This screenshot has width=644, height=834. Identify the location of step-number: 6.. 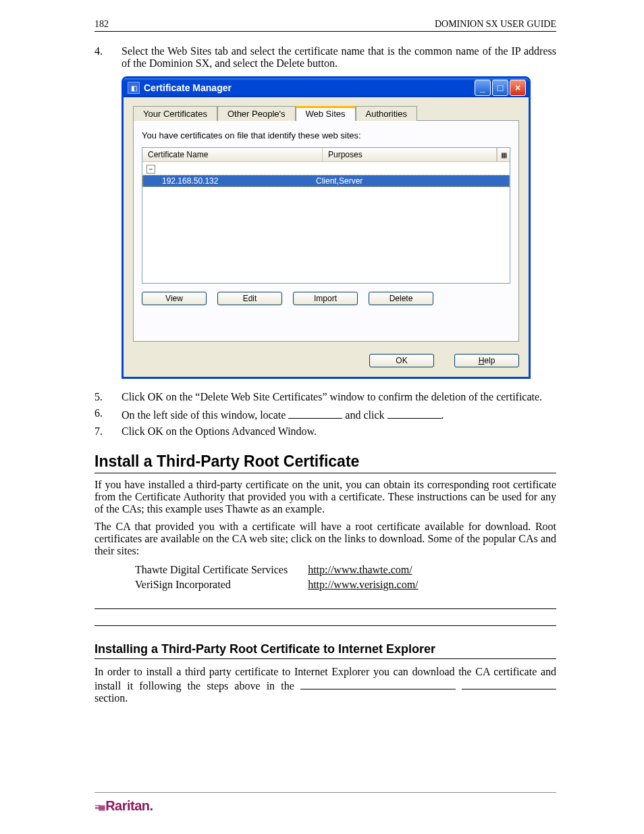
(108, 415).